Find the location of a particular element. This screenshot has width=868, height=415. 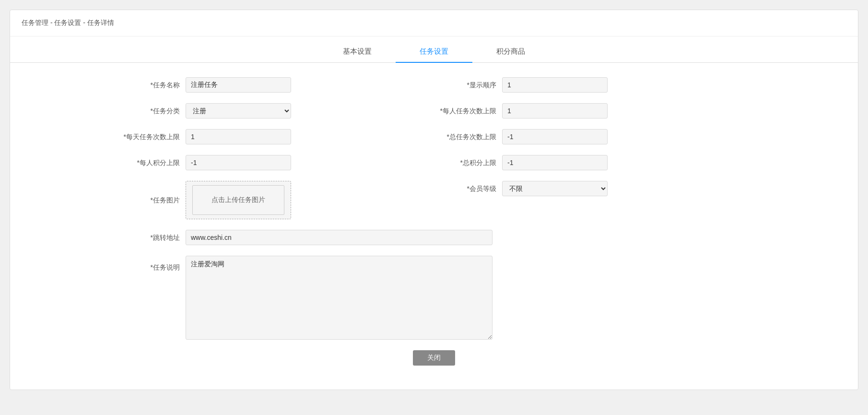

task-category-select: 注册 登录 购买 分享 is located at coordinates (238, 111).